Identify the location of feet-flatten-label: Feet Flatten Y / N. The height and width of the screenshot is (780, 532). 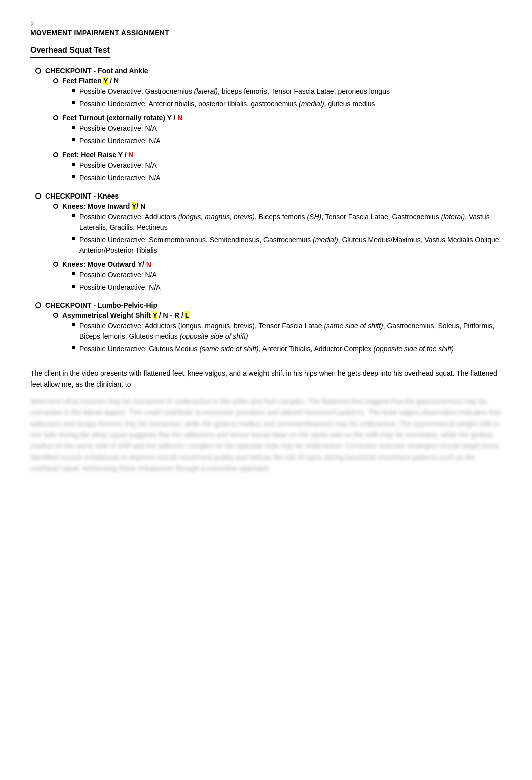
(90, 81).